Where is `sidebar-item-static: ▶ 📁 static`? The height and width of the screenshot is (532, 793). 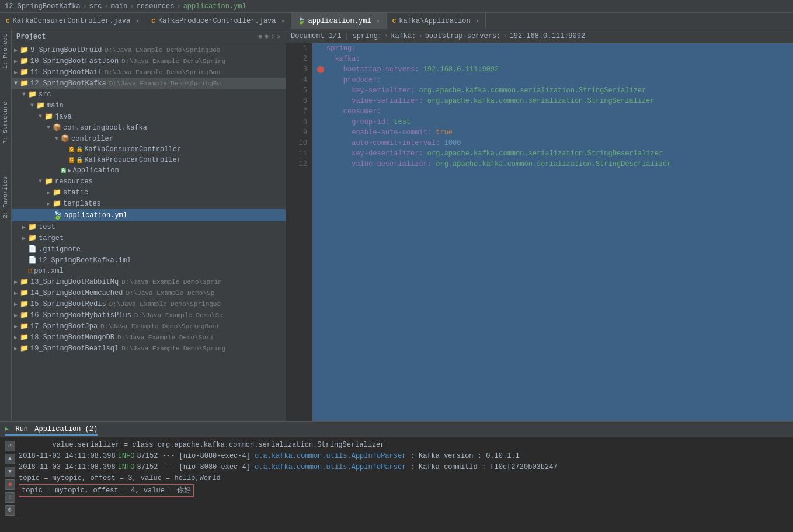 sidebar-item-static: ▶ 📁 static is located at coordinates (148, 193).